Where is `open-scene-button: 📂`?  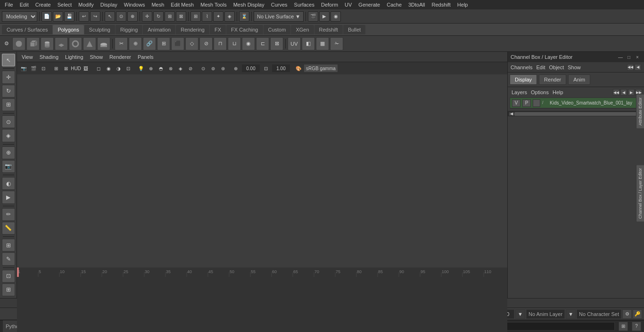
open-scene-button: 📂 is located at coordinates (58, 16).